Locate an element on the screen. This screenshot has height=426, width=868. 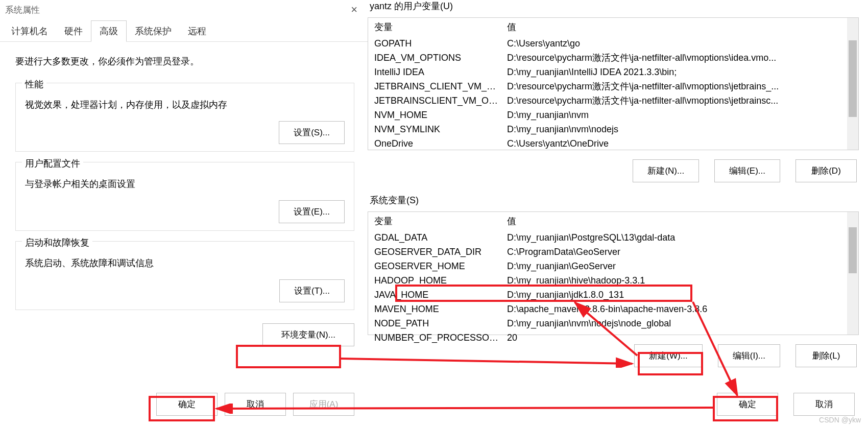
table-row: NVM_SYMLINKD:\my_ruanjian\nvm\nodejs is located at coordinates (613, 129).